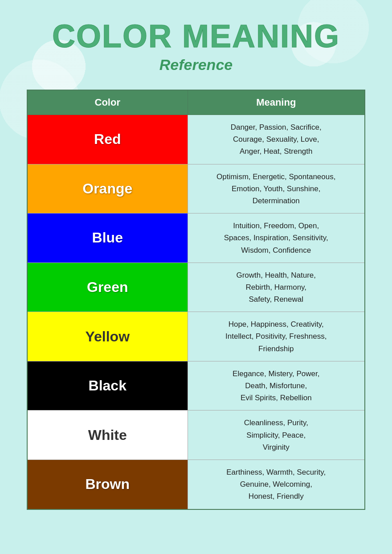 The width and height of the screenshot is (392, 554). What do you see at coordinates (196, 386) in the screenshot?
I see `table-row: BlackElegance, Mistery, Power,Death, Mis…` at bounding box center [196, 386].